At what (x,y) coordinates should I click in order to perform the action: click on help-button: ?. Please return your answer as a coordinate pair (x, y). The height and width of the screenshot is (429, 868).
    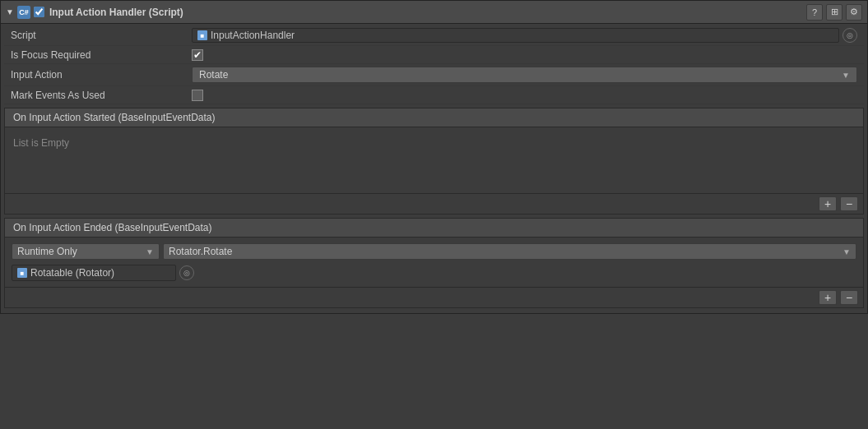
    Looking at the image, I should click on (815, 12).